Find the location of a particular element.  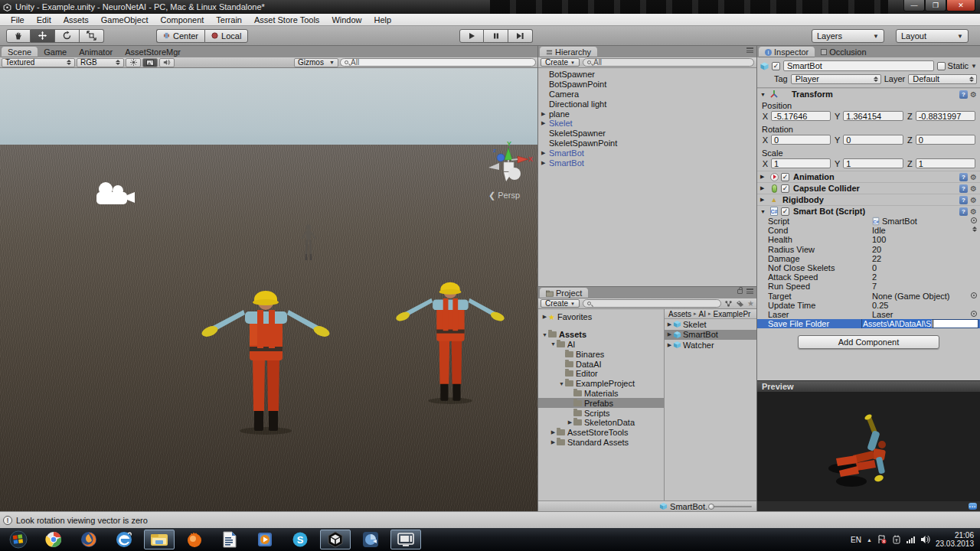

label-filter-icon is located at coordinates (740, 304).